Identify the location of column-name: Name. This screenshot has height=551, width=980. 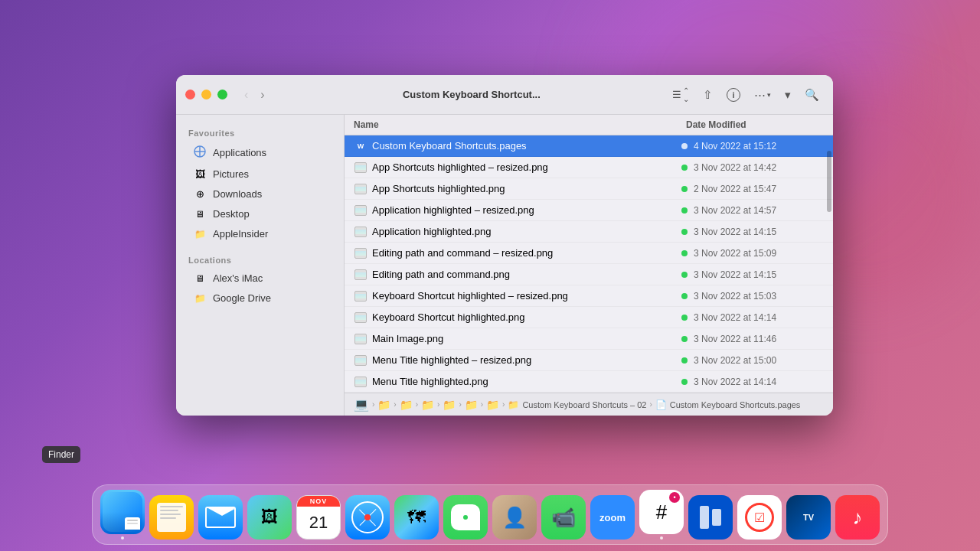
(520, 125).